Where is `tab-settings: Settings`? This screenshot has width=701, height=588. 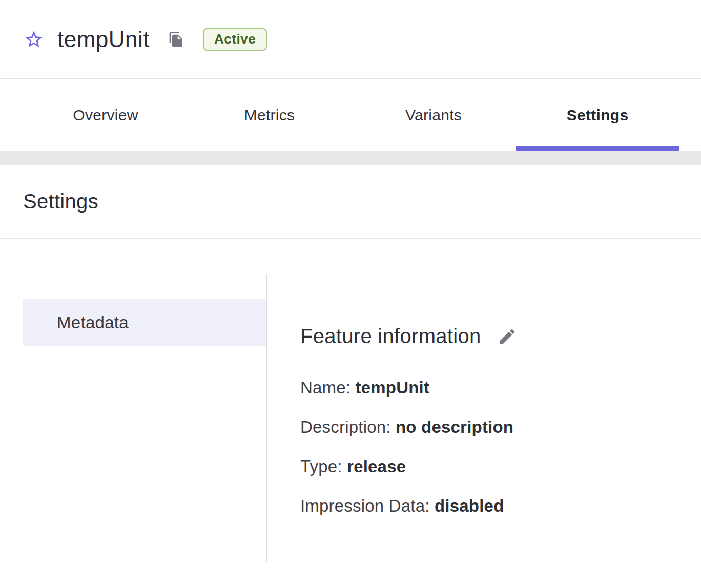 tab-settings: Settings is located at coordinates (597, 115).